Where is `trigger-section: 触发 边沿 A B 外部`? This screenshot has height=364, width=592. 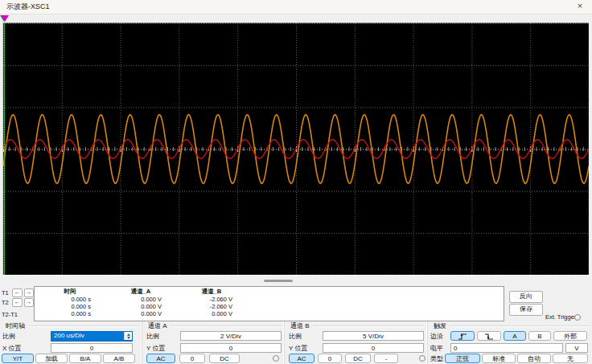
trigger-section: 触发 边沿 A B 外部 is located at coordinates (510, 342).